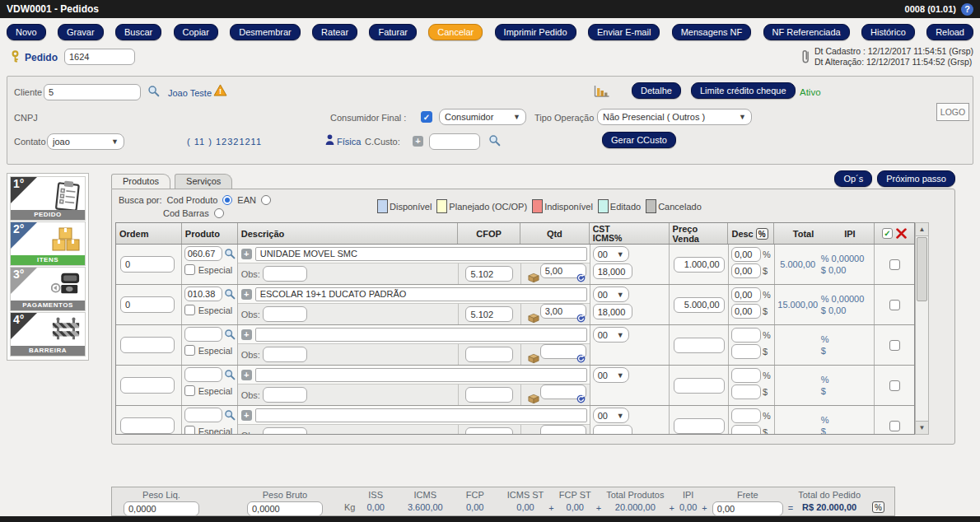 The width and height of the screenshot is (980, 522). What do you see at coordinates (888, 32) in the screenshot?
I see `toolbar-button-historico: Histórico` at bounding box center [888, 32].